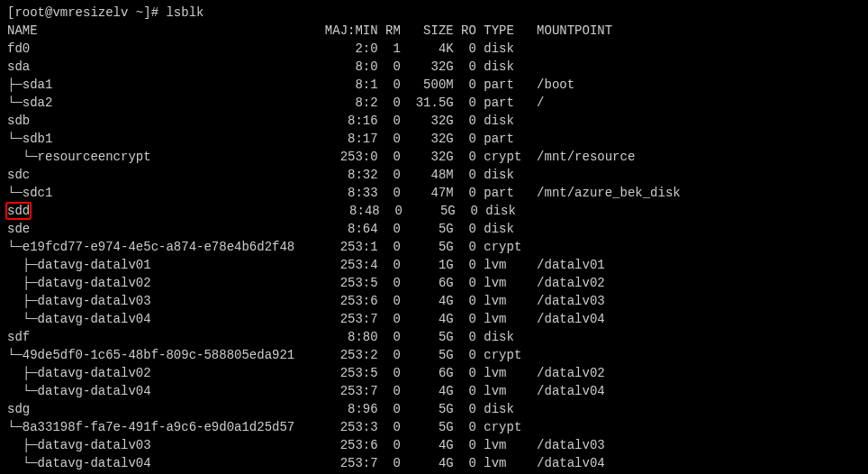 Image resolution: width=868 pixels, height=474 pixels. What do you see at coordinates (434, 67) in the screenshot?
I see `lsblk-row: sda 8:0 0 32G 0 disk` at bounding box center [434, 67].